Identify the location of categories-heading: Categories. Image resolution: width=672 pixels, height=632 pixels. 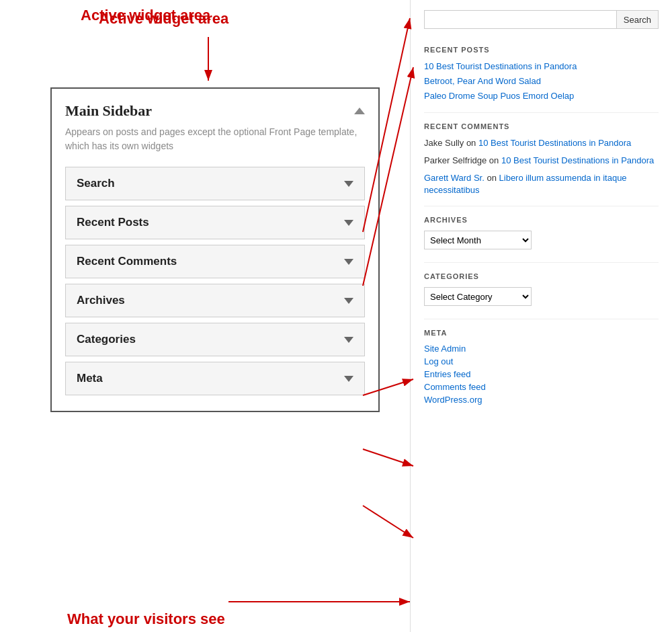
(542, 276).